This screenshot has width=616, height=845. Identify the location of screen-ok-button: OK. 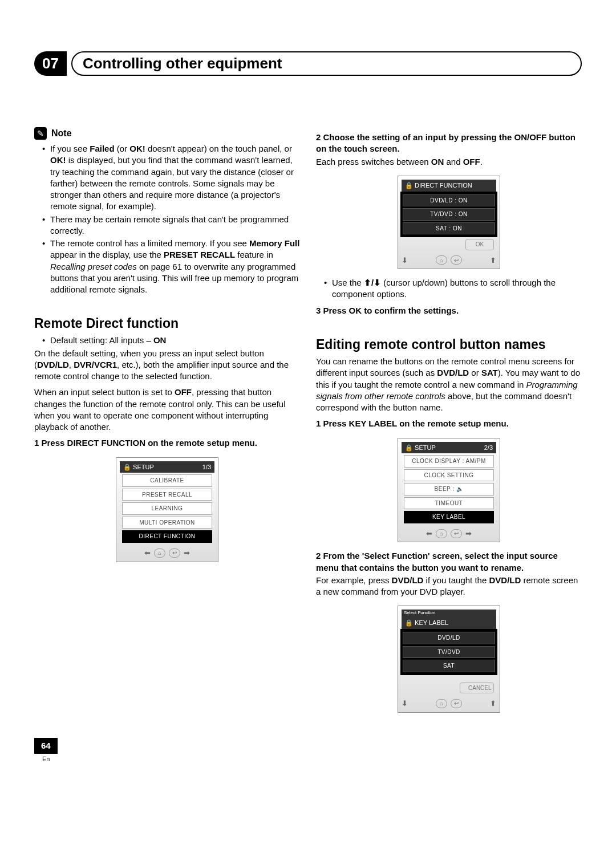
(480, 245).